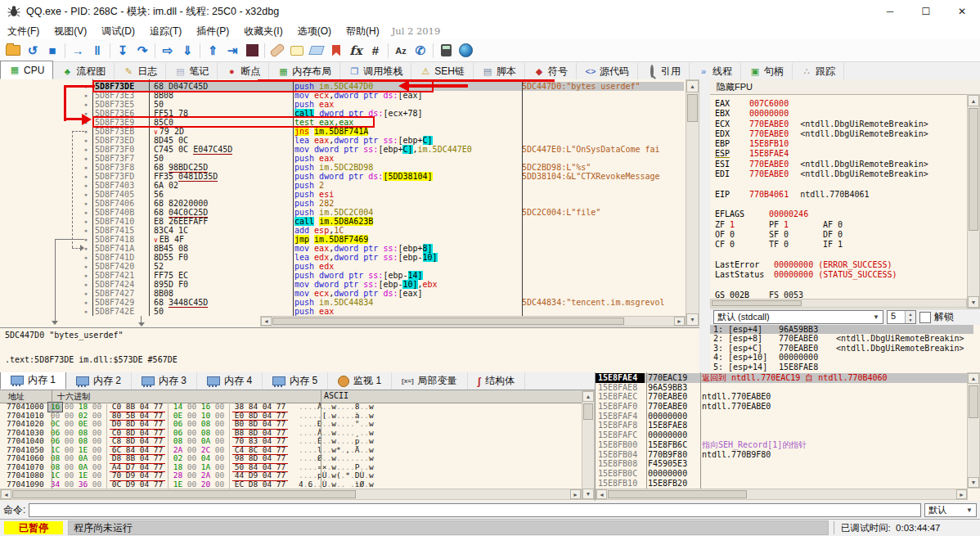 Image resolution: width=980 pixels, height=536 pixels. What do you see at coordinates (962, 11) in the screenshot?
I see `close-button: ✕` at bounding box center [962, 11].